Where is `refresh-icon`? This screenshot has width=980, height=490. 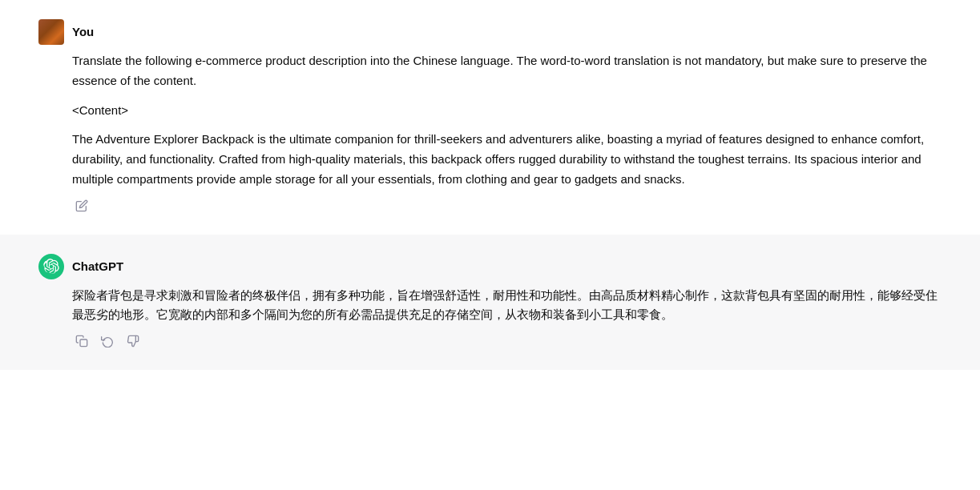 refresh-icon is located at coordinates (107, 341).